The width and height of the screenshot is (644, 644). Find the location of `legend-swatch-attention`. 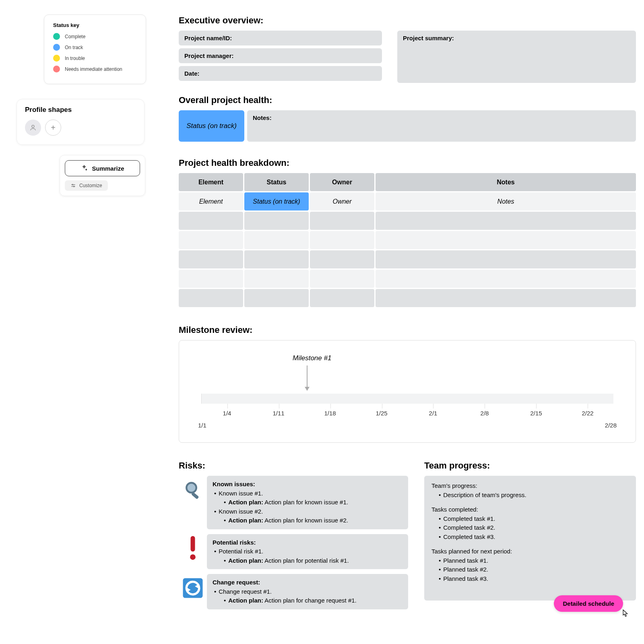

legend-swatch-attention is located at coordinates (56, 69).